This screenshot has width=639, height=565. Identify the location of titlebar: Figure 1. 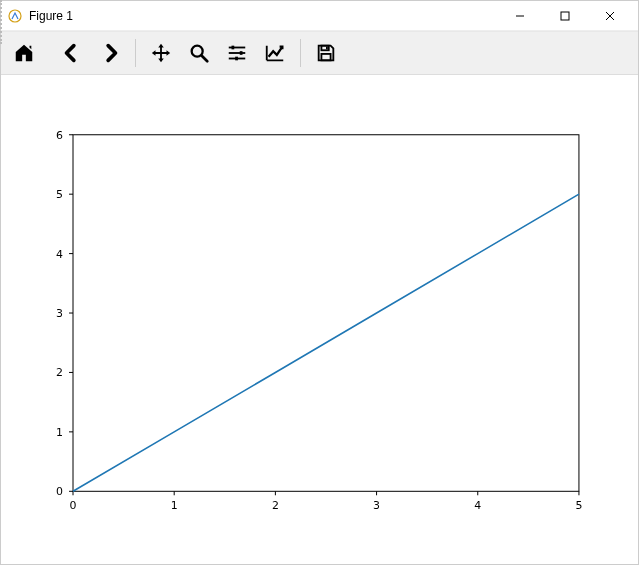
(320, 16).